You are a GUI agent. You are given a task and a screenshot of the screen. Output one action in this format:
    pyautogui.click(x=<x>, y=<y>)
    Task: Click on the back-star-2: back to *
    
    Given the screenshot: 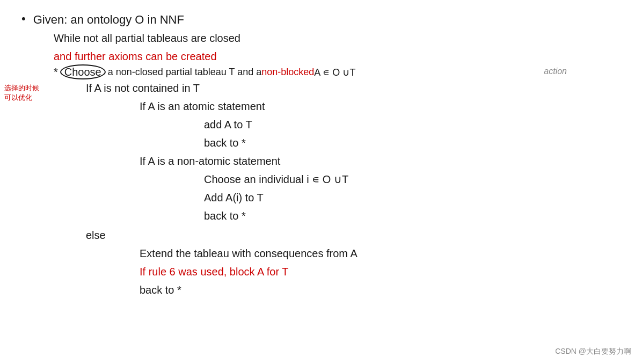 What is the action you would take?
    pyautogui.click(x=412, y=216)
    